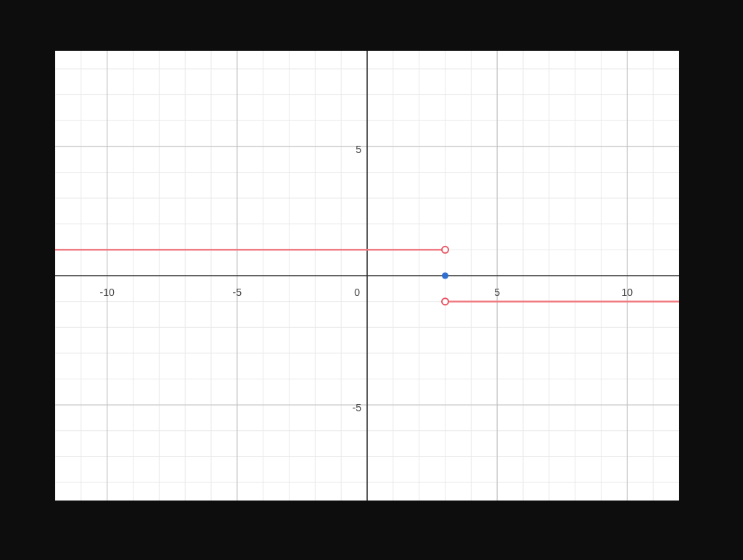 This screenshot has width=743, height=560. What do you see at coordinates (358, 149) in the screenshot?
I see `y-tick-label: 5` at bounding box center [358, 149].